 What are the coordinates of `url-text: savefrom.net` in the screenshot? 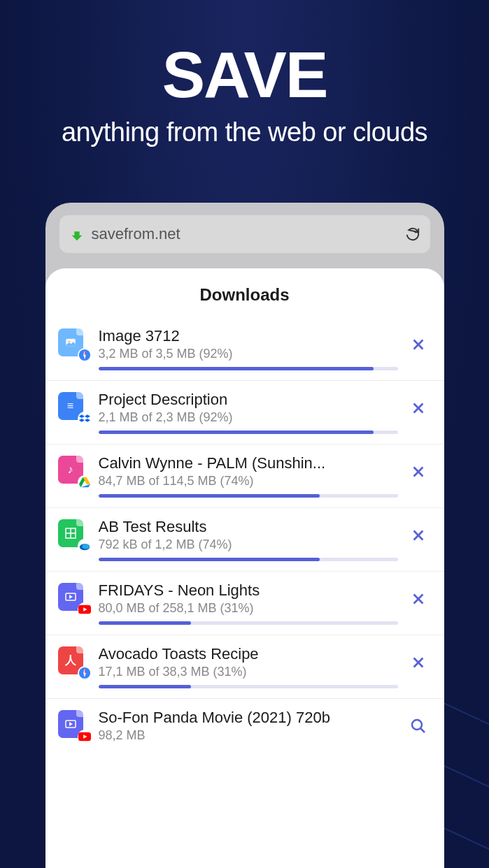 It's located at (245, 234).